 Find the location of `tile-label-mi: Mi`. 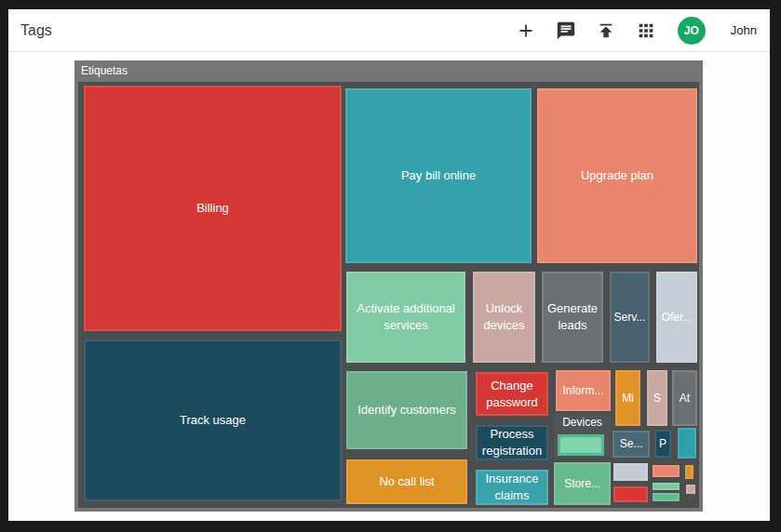

tile-label-mi: Mi is located at coordinates (627, 398).